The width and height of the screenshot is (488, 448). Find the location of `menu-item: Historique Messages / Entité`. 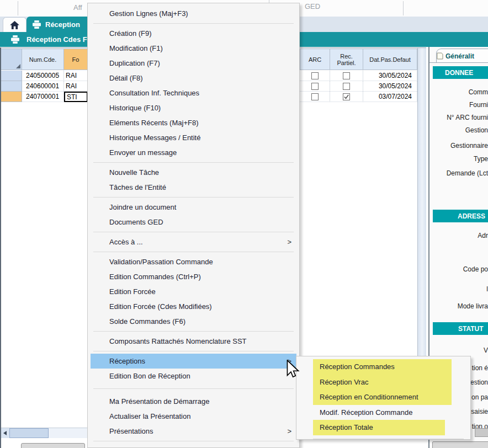

menu-item: Historique Messages / Entité is located at coordinates (193, 138).